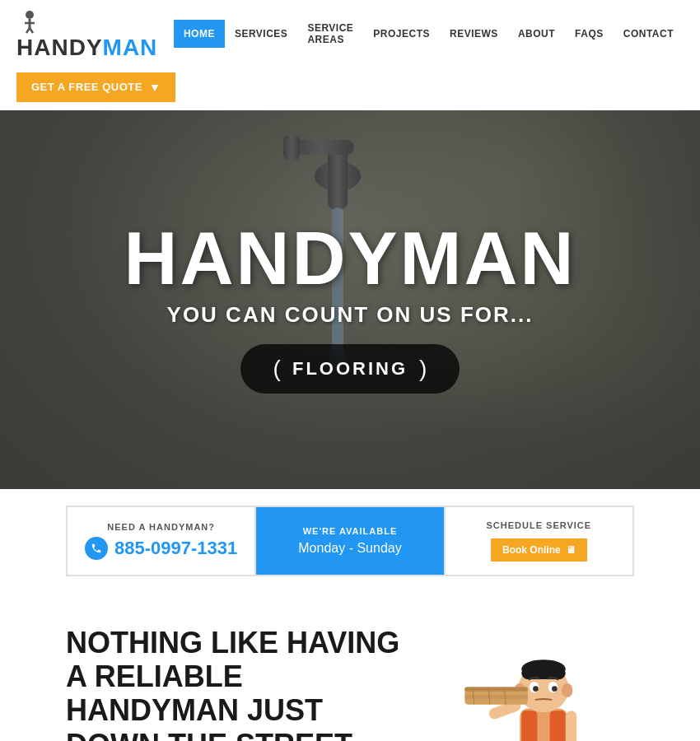  Describe the element at coordinates (155, 87) in the screenshot. I see `quote-btn-arrow: ▼` at that location.